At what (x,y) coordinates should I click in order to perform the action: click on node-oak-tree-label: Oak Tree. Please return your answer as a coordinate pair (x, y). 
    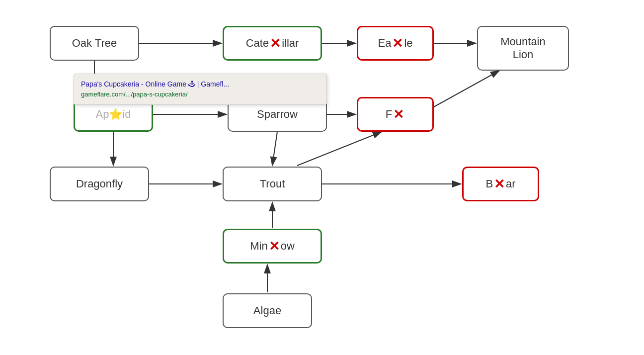
    Looking at the image, I should click on (94, 43).